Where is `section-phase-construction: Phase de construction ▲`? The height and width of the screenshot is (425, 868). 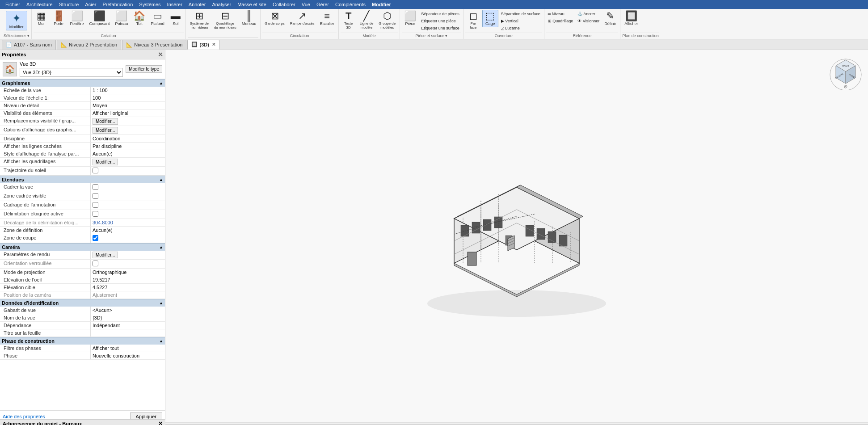 section-phase-construction: Phase de construction ▲ is located at coordinates (82, 341).